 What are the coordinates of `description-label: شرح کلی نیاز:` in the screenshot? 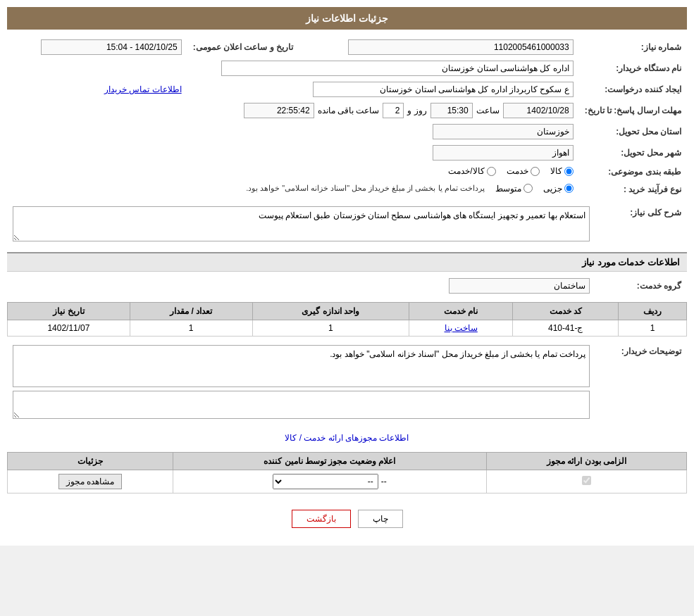 It's located at (641, 225).